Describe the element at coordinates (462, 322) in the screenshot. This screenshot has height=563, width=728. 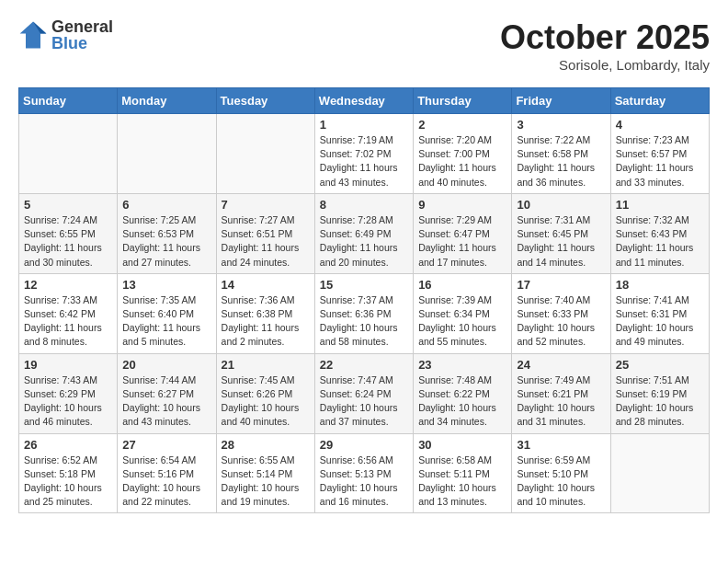
I see `day-info: Sunrise: 7:39 AMSunset: 6:34 PMDaylight:…` at that location.